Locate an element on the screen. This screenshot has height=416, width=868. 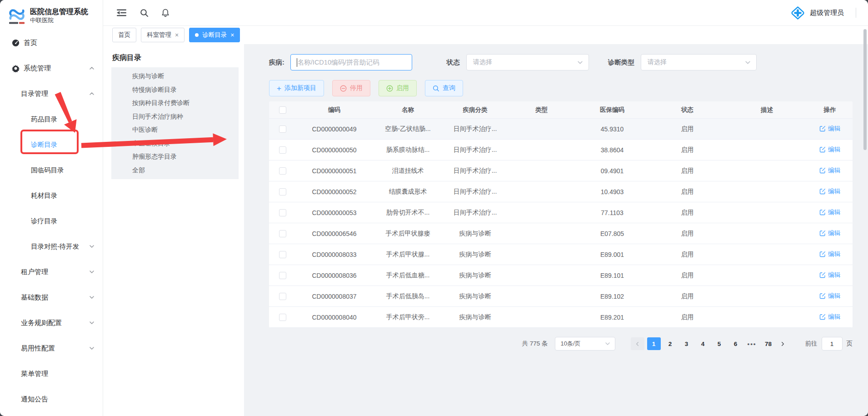
cell-insurance_code: E07.805 is located at coordinates (612, 234).